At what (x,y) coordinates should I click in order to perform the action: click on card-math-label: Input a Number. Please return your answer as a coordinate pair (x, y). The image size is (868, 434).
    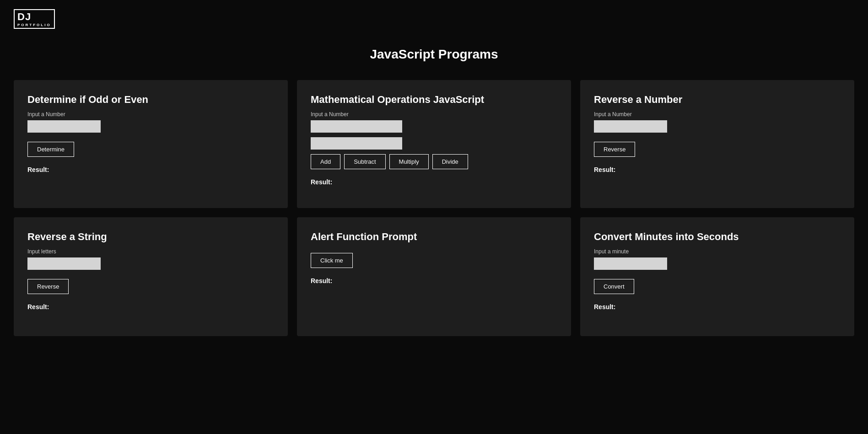
    Looking at the image, I should click on (434, 114).